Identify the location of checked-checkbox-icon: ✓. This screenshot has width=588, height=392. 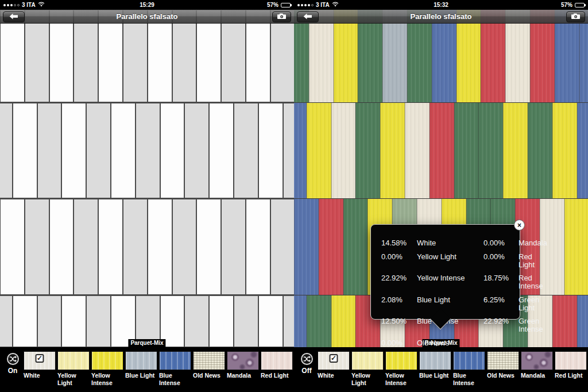
(40, 359).